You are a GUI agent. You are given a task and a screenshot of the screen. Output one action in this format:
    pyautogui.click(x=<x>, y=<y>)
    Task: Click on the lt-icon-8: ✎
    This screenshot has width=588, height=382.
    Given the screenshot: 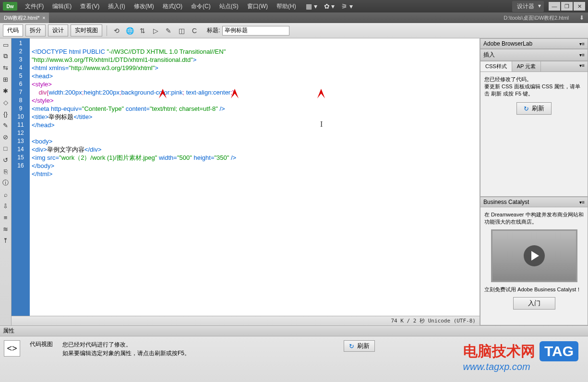 What is the action you would take?
    pyautogui.click(x=6, y=125)
    